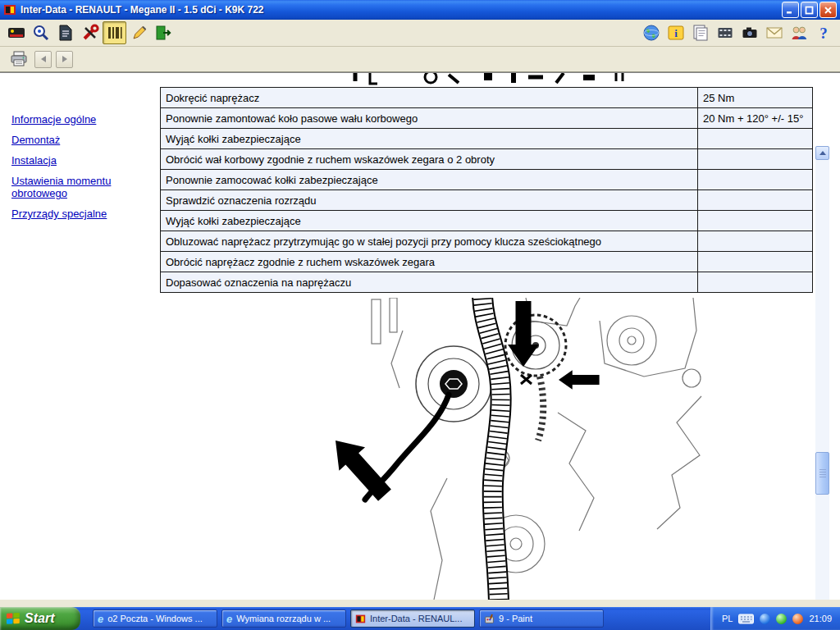 The width and height of the screenshot is (840, 630). Describe the element at coordinates (746, 619) in the screenshot. I see `keyboard-icon` at that location.